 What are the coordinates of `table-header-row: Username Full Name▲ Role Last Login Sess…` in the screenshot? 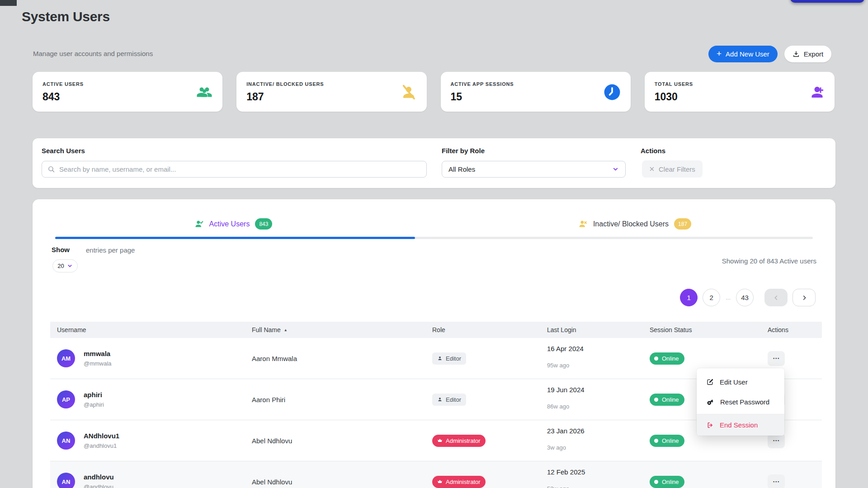 It's located at (436, 330).